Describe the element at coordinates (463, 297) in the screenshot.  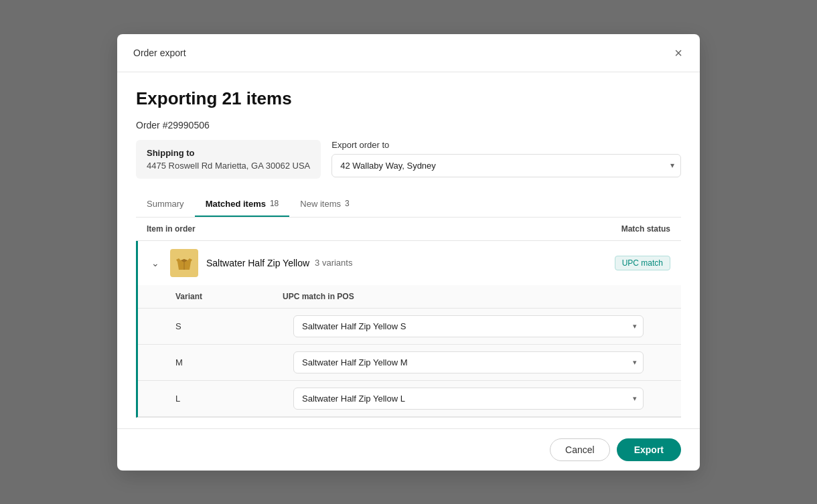
I see `variant-col-match-header: UPC match in POS` at that location.